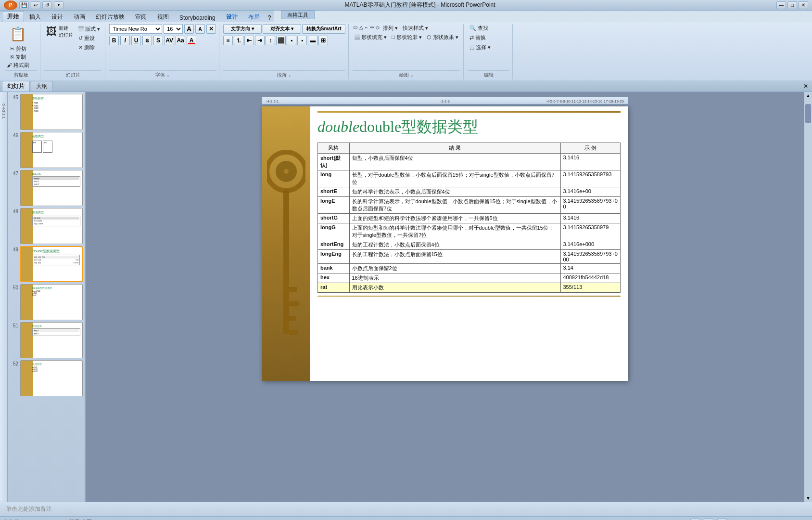 Image resolution: width=812 pixels, height=520 pixels. What do you see at coordinates (239, 40) in the screenshot?
I see `numbering-btn: ⒈` at bounding box center [239, 40].